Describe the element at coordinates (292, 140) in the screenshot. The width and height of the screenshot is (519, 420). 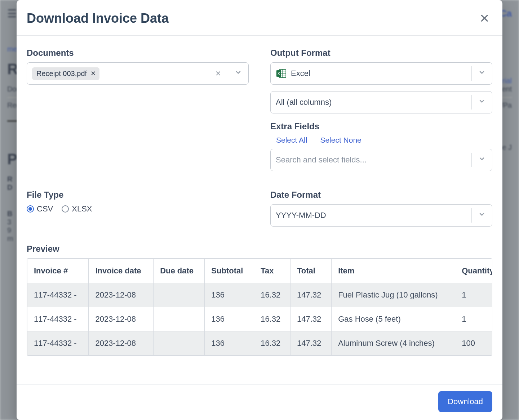
I see `select-all-link: Select All` at that location.